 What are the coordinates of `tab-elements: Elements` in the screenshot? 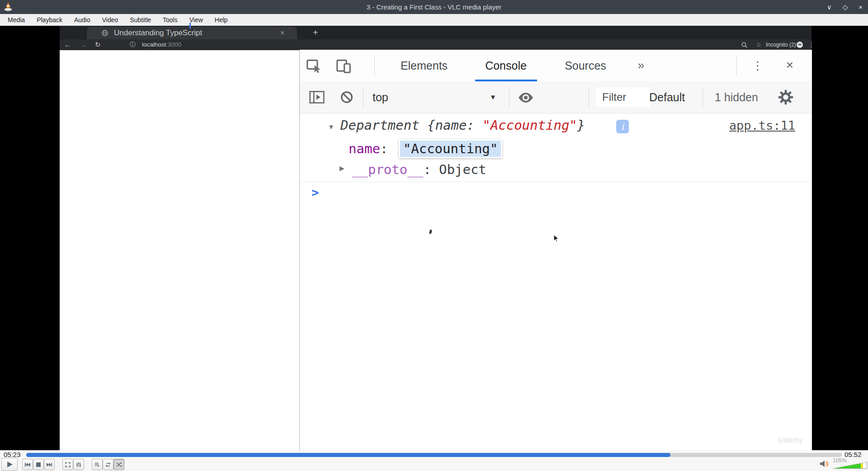 It's located at (424, 66).